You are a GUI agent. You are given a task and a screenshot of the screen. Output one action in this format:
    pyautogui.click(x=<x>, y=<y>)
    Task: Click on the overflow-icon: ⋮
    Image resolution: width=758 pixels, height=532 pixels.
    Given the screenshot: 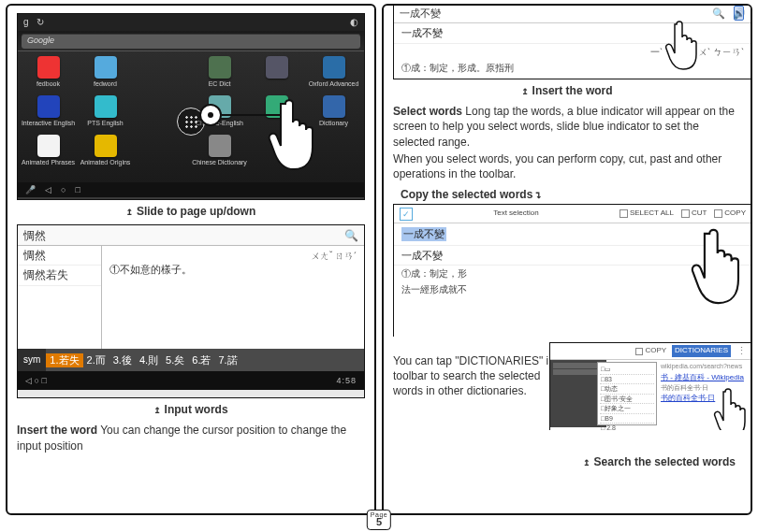 What is the action you would take?
    pyautogui.click(x=742, y=352)
    